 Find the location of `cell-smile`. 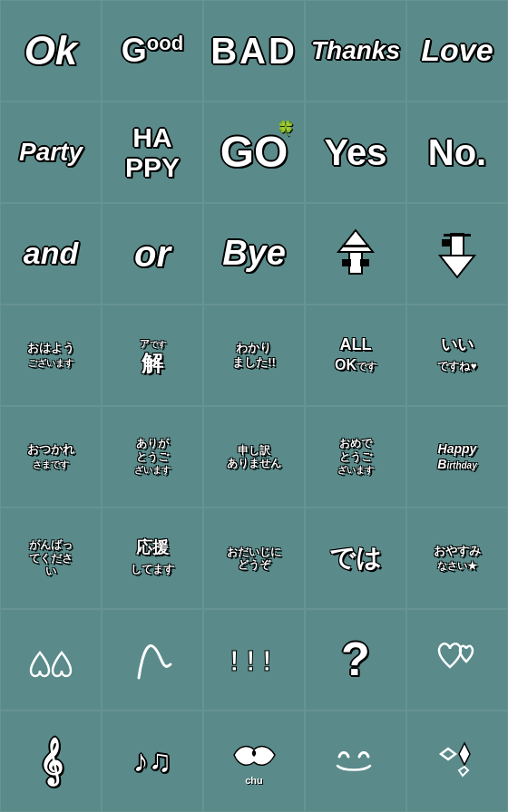

cell-smile is located at coordinates (356, 761).